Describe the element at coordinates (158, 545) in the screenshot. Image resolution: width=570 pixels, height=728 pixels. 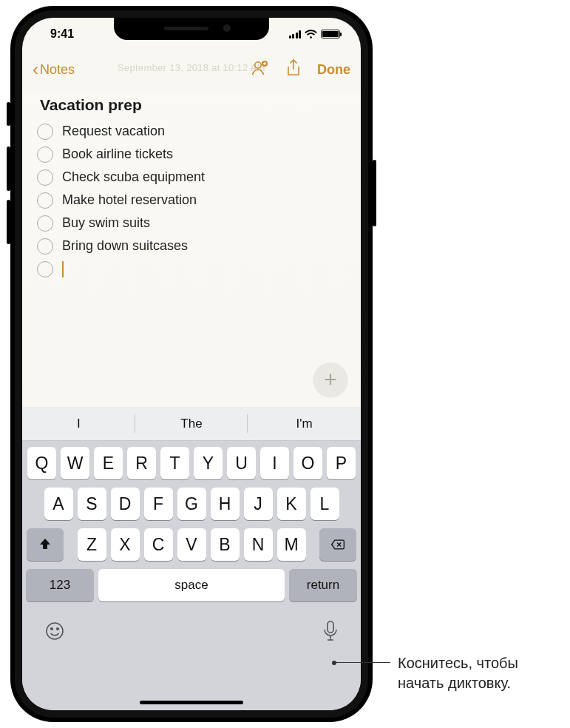
I see `key-c: C` at that location.